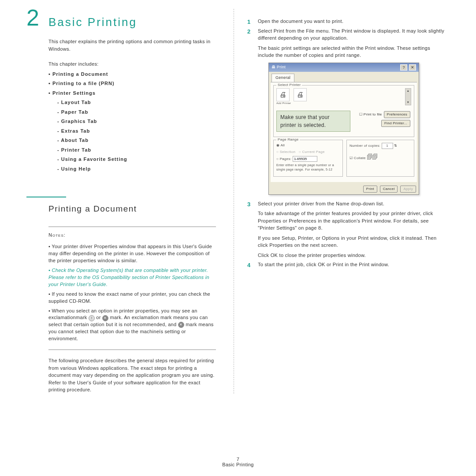 The height and width of the screenshot is (476, 476). I want to click on radio-selection: ○ Selection, so click(286, 152).